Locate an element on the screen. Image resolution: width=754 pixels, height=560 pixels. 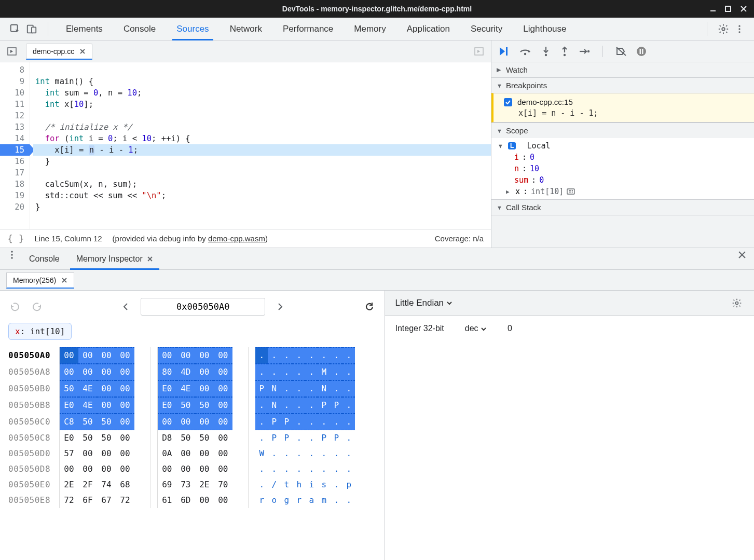
file-tab-demo-cpp: demo-cpp.cc is located at coordinates (59, 52).